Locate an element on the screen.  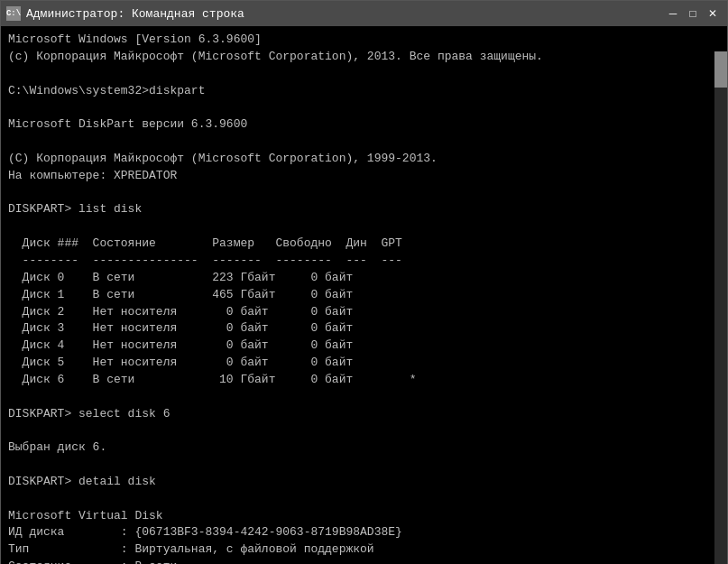
maximize-button: □ is located at coordinates (693, 14).